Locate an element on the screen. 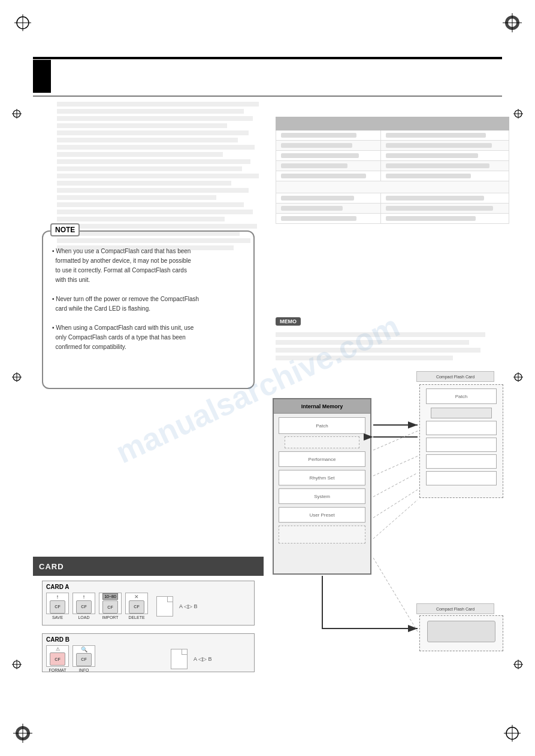  side-mark-right-bot is located at coordinates (518, 665).